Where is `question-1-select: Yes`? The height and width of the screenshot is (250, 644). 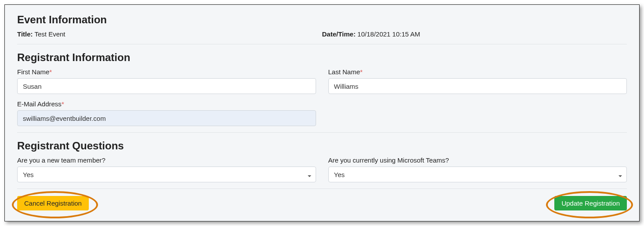
question-1-select: Yes is located at coordinates (167, 174).